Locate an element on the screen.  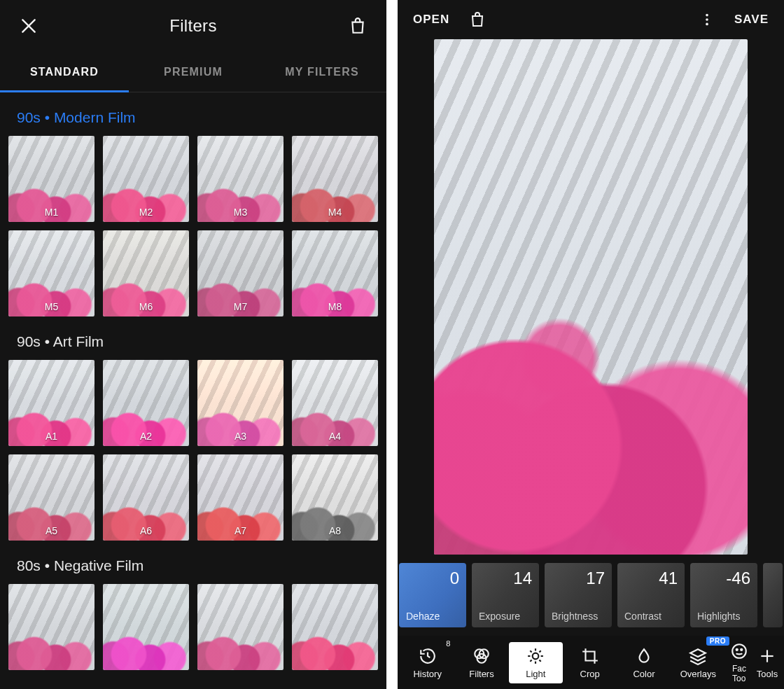
tool-face-partial: FacToo is located at coordinates (739, 662).